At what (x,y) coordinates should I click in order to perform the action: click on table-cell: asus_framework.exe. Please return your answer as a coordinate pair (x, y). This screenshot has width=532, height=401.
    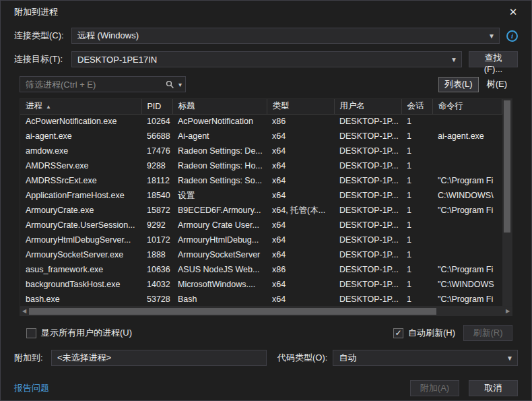
    Looking at the image, I should click on (81, 270).